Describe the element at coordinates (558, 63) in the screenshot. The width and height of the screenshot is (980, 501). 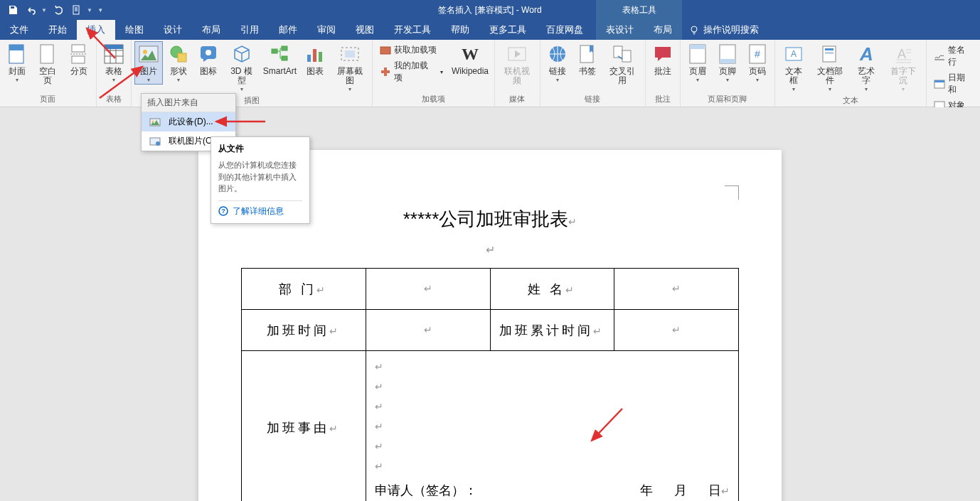
I see `link-button: 链接▾` at that location.